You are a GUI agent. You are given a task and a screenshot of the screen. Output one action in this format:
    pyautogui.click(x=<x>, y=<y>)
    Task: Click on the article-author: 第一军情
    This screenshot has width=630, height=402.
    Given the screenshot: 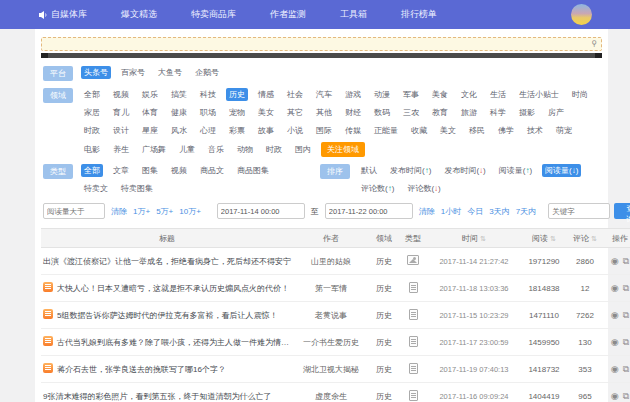 What is the action you would take?
    pyautogui.click(x=331, y=288)
    